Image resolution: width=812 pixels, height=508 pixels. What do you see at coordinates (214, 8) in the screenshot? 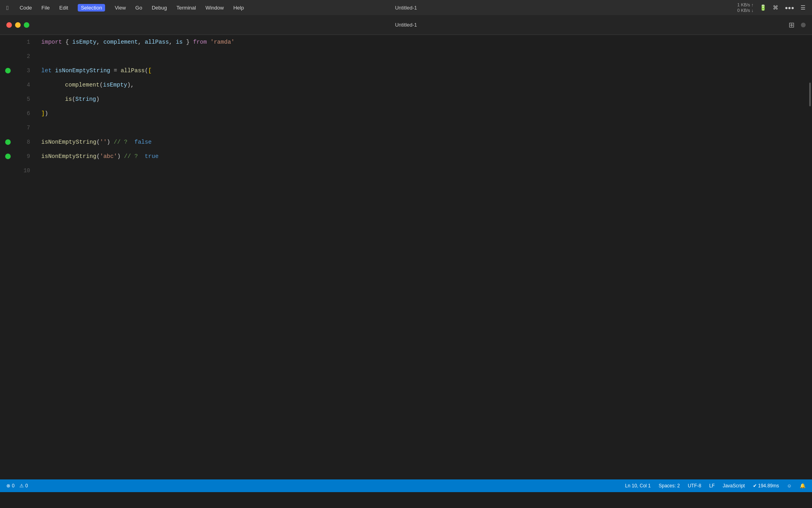
I see `menu-window: Window` at bounding box center [214, 8].